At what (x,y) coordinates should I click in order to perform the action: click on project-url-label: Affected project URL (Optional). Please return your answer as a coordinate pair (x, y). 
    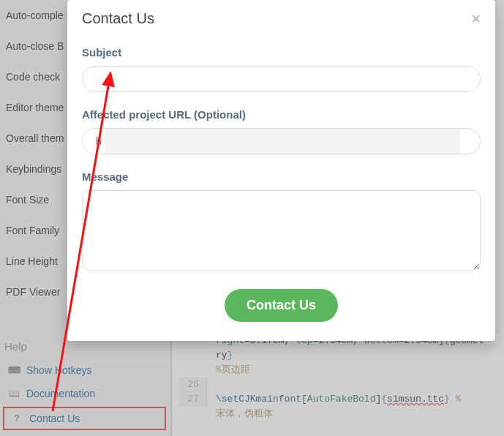
    Looking at the image, I should click on (281, 114).